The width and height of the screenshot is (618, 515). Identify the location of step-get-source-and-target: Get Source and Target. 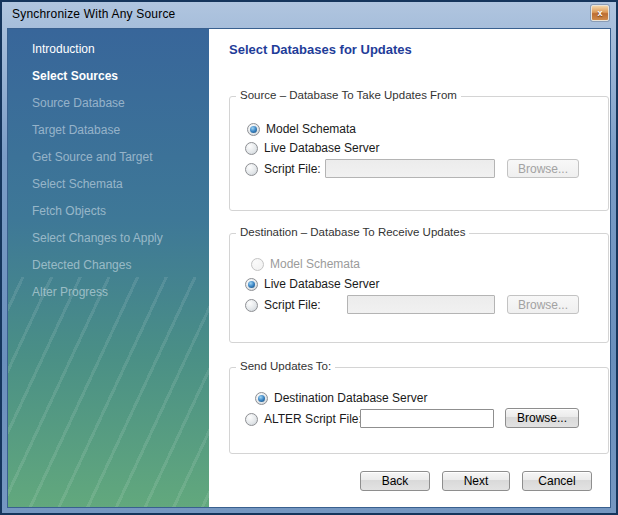
(108, 158).